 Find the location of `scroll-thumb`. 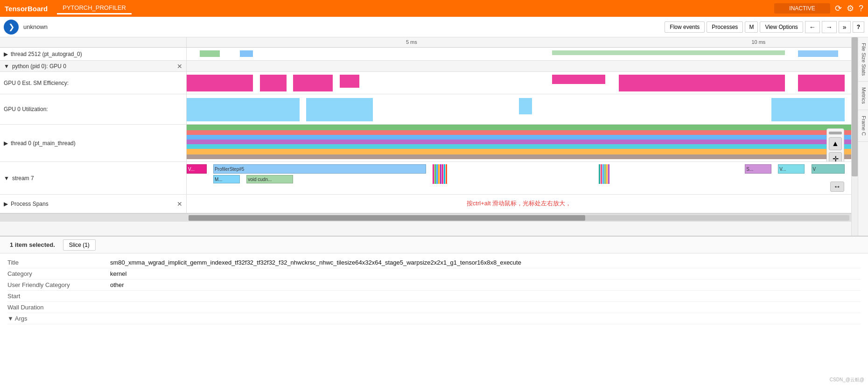

scroll-thumb is located at coordinates (387, 218).